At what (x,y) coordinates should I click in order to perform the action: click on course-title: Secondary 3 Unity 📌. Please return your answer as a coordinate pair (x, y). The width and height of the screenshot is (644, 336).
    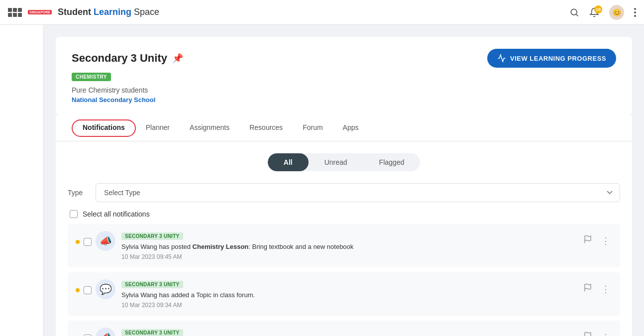
    Looking at the image, I should click on (127, 58).